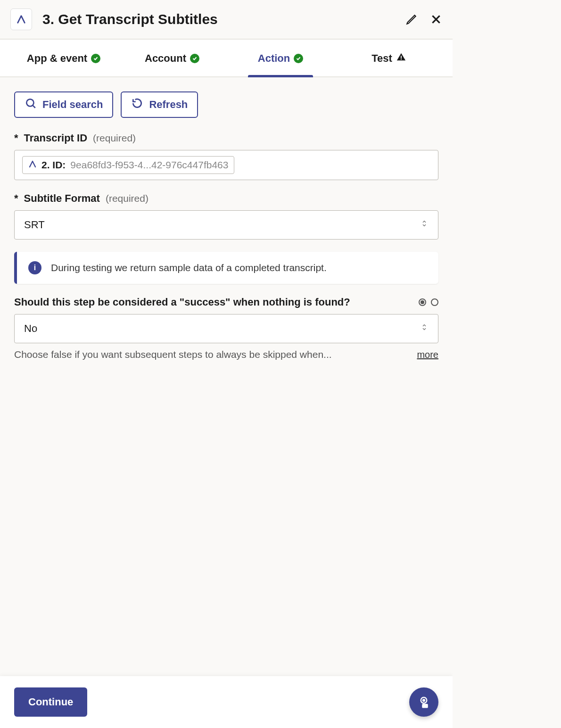  Describe the element at coordinates (280, 58) in the screenshot. I see `tab-action: Action` at that location.